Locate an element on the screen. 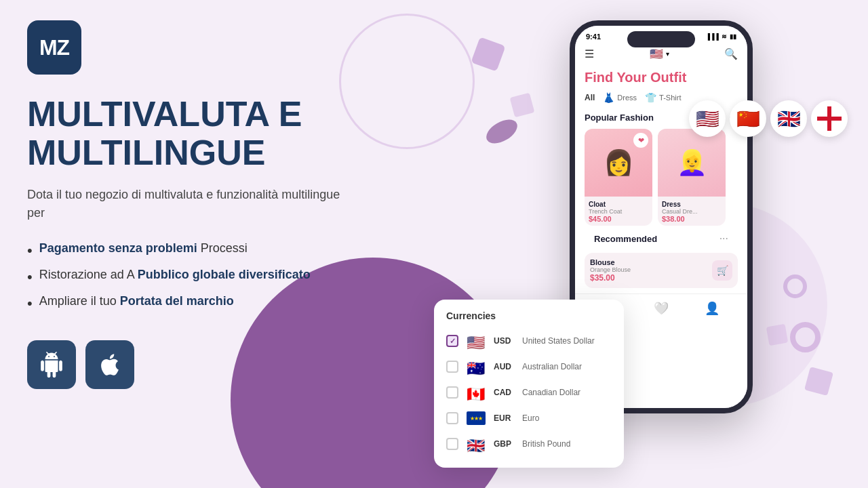 The image size is (868, 488). gbp-flag: 🇬🇧 is located at coordinates (476, 444).